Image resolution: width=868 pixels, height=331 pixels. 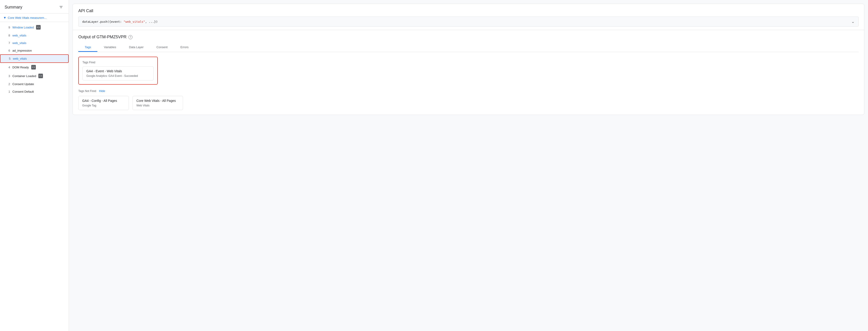 I want to click on item-label-8: web_vitals, so click(x=20, y=35).